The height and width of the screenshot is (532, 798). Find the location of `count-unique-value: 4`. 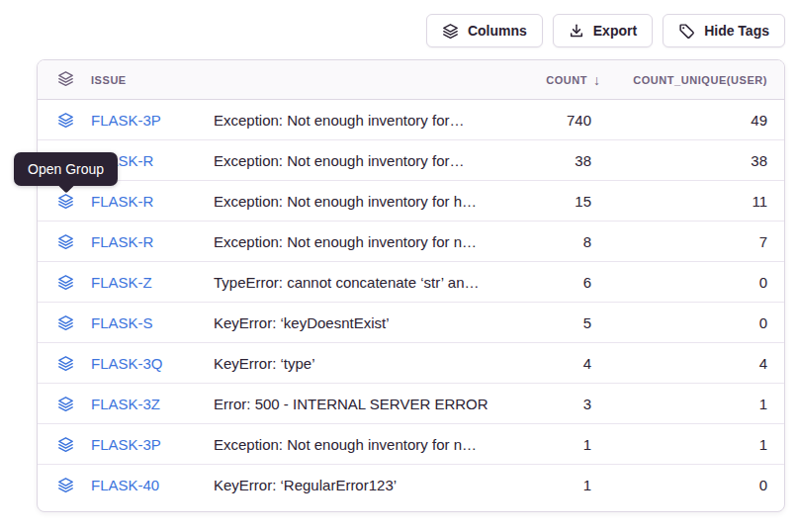

count-unique-value: 4 is located at coordinates (695, 364).